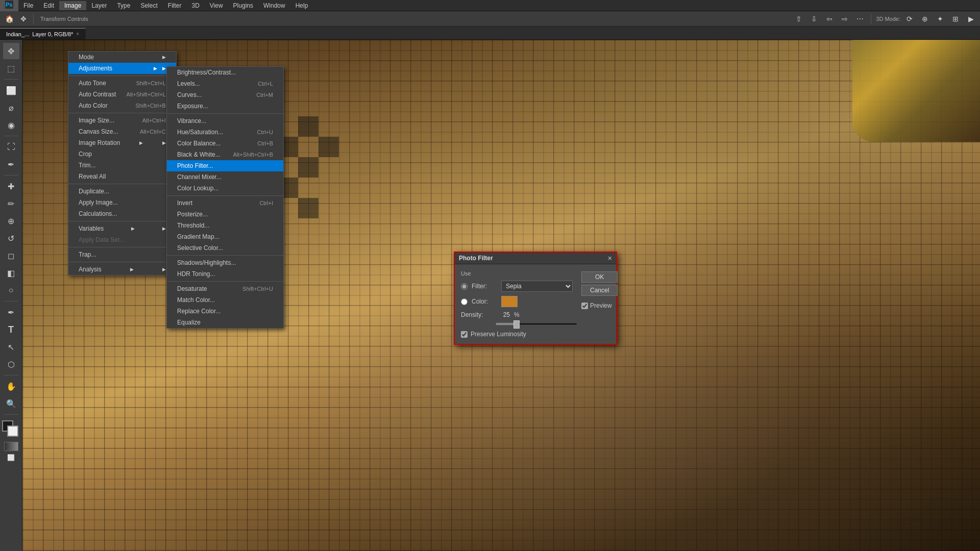 This screenshot has height=551, width=980. What do you see at coordinates (11, 256) in the screenshot?
I see `eraser-tool-btn: ◻` at bounding box center [11, 256].